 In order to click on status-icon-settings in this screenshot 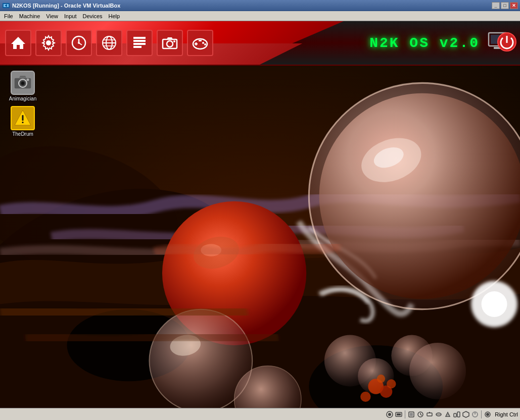, I will do `click(488, 414)`.